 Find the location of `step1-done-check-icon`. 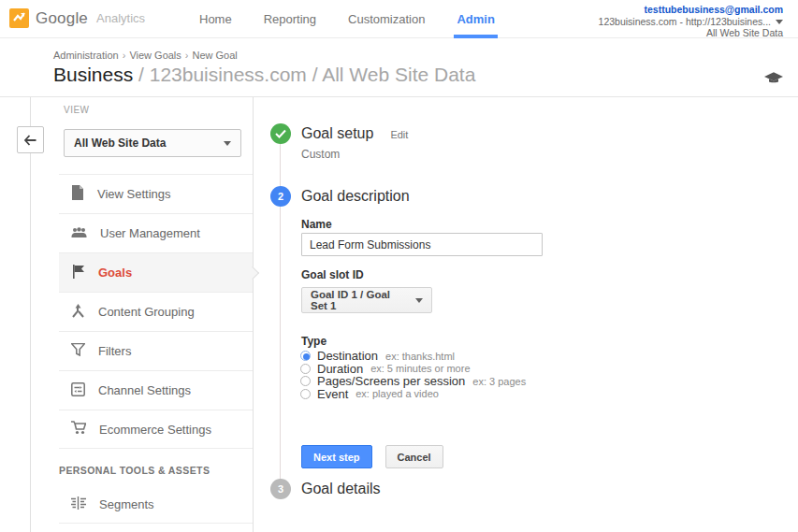

step1-done-check-icon is located at coordinates (281, 134).